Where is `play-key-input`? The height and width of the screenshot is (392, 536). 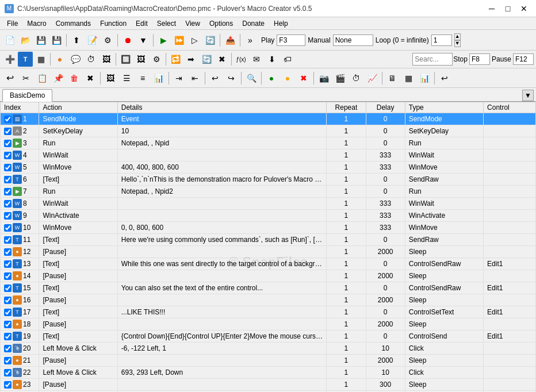
play-key-input is located at coordinates (291, 40).